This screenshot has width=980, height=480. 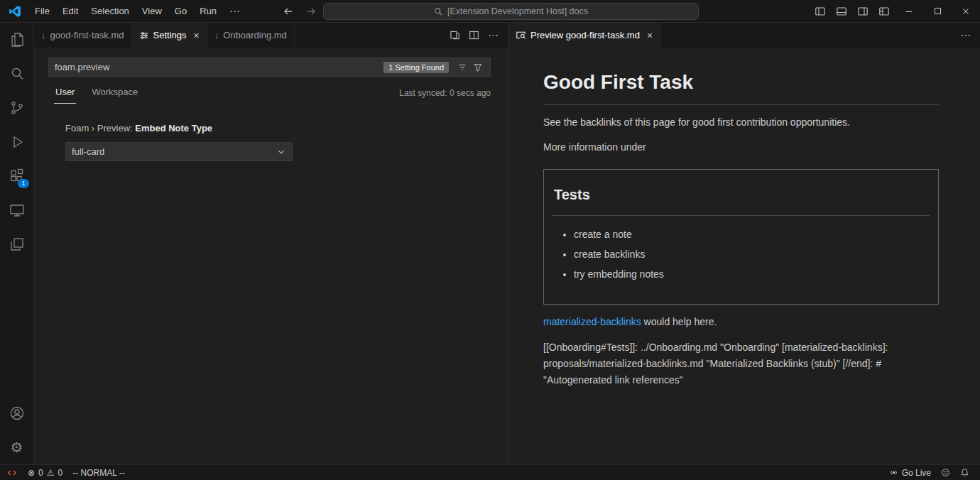 I want to click on setting-item-embed-note-type: Foam › Preview: Embed Note Type full-car…, so click(x=278, y=142).